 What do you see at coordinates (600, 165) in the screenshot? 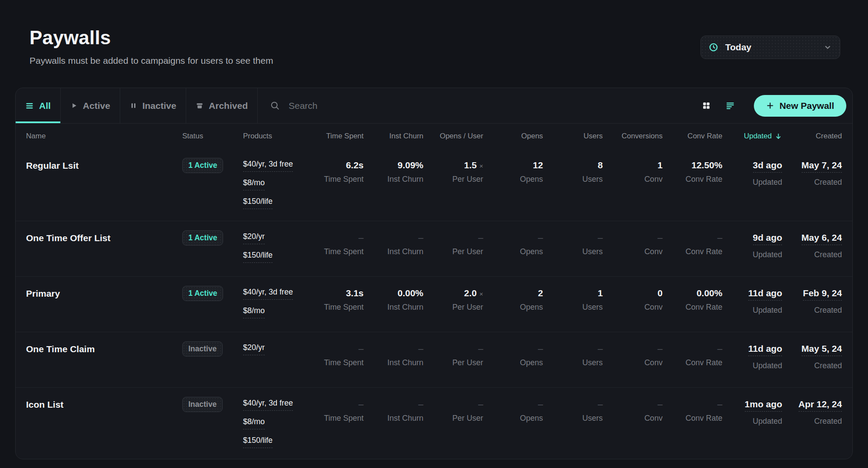
I see `metric-value: 8` at bounding box center [600, 165].